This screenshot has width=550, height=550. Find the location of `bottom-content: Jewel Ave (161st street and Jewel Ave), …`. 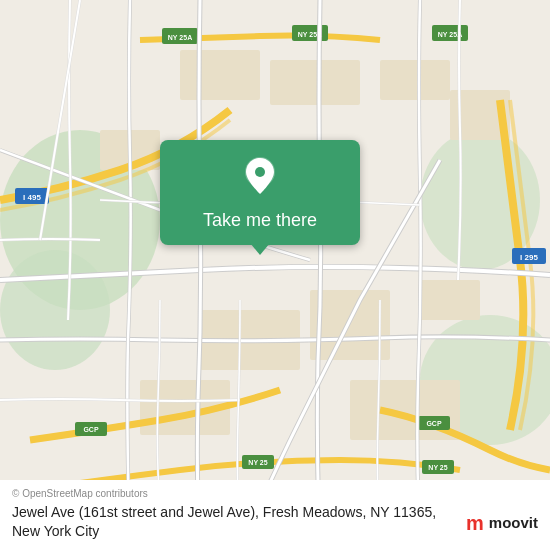

bottom-content: Jewel Ave (161st street and Jewel Ave), … is located at coordinates (275, 522).